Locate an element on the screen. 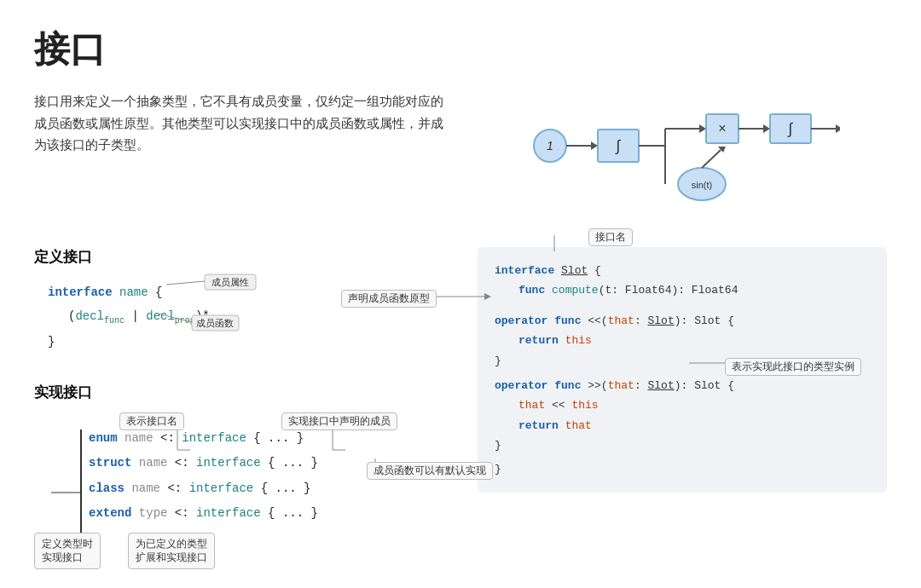 The height and width of the screenshot is (588, 921). define-line3: } is located at coordinates (250, 342).